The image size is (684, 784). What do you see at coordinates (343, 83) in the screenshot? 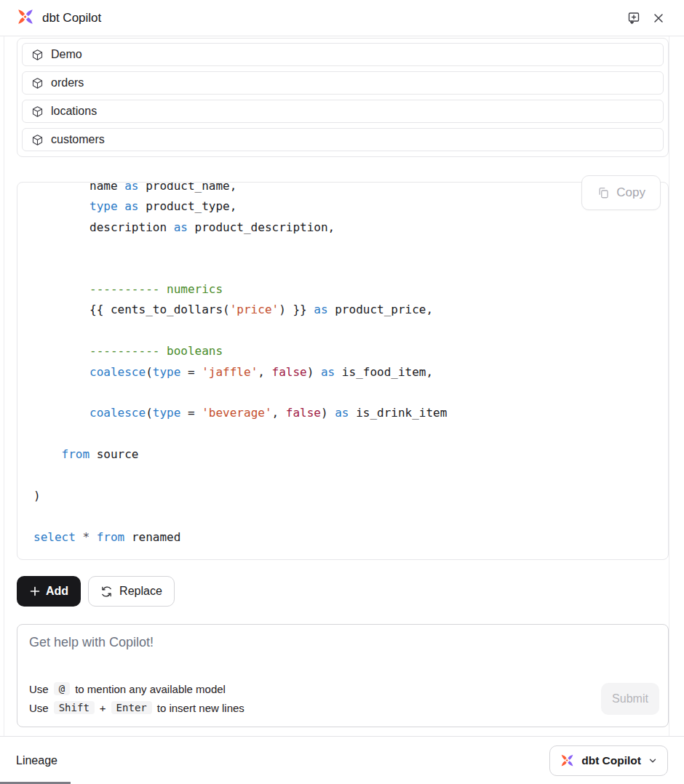
I see `model-chip-orders: orders` at bounding box center [343, 83].